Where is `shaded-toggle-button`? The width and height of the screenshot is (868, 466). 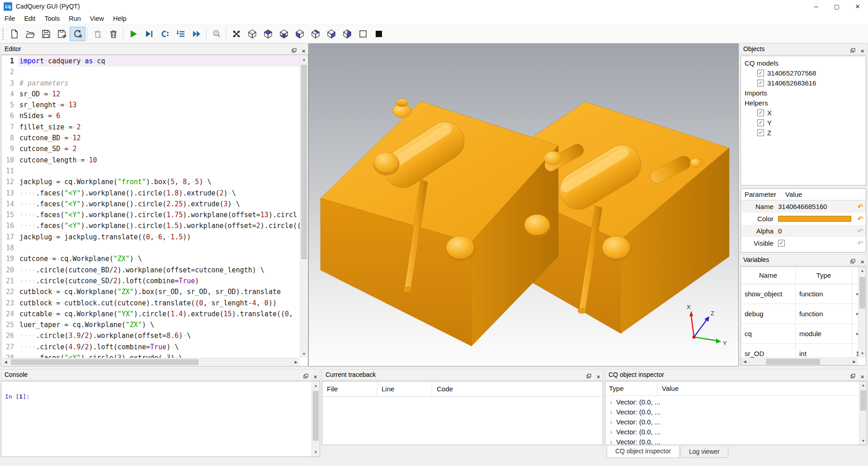 shaded-toggle-button is located at coordinates (379, 34).